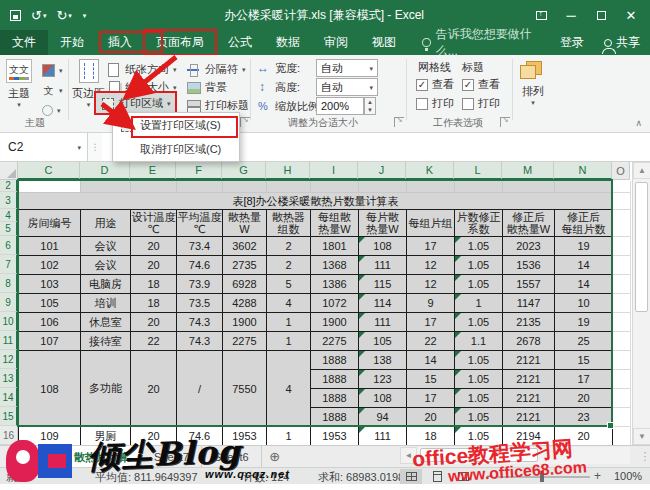 The width and height of the screenshot is (650, 490). I want to click on cell: 4, so click(289, 389).